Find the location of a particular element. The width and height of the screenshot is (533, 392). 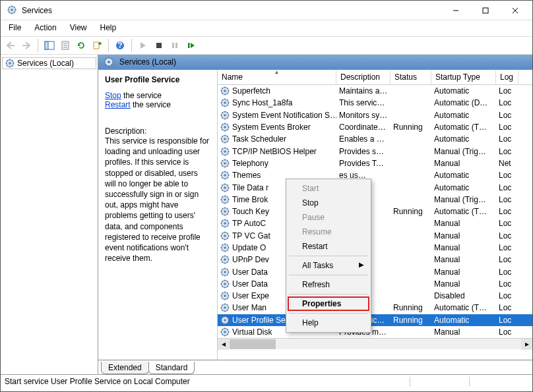

tab-extended: Extended is located at coordinates (125, 368).